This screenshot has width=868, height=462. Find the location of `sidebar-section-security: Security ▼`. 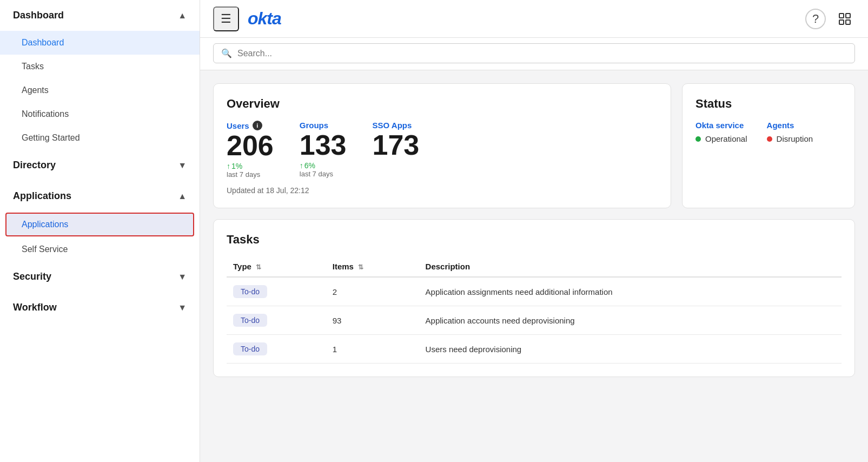

sidebar-section-security: Security ▼ is located at coordinates (100, 277).